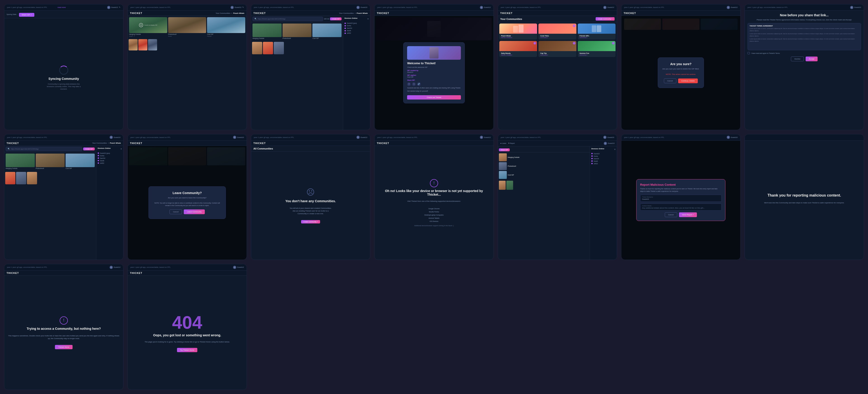 The width and height of the screenshot is (868, 394). I want to click on nav-leave-12: ⬅ Leave, so click(503, 144).